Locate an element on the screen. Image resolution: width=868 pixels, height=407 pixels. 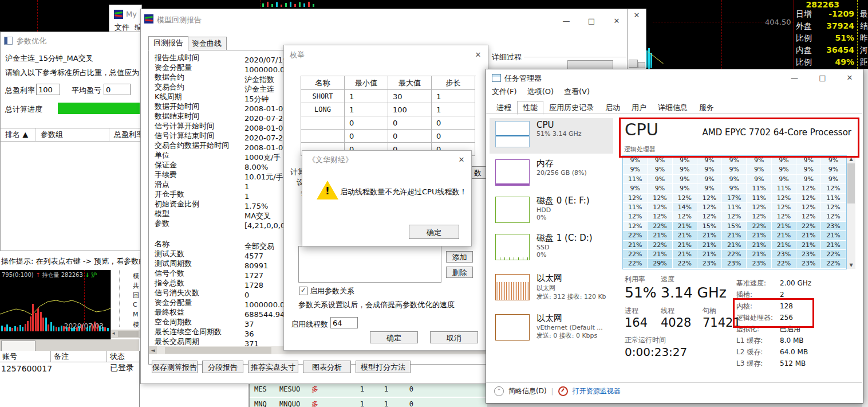
stat-utilization: 利用率 51% is located at coordinates (641, 288).